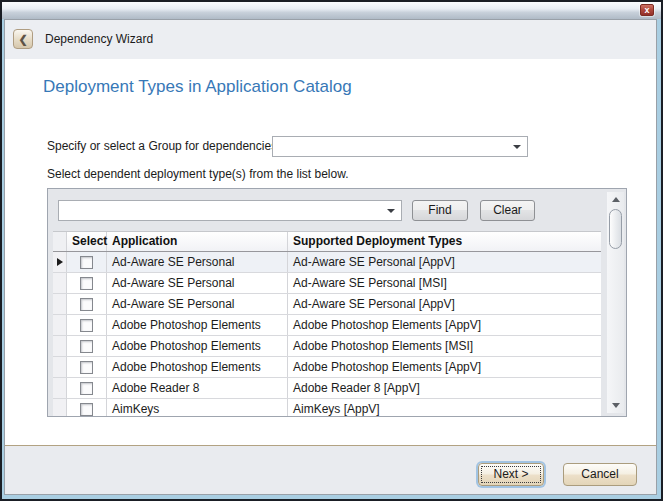 The image size is (663, 501). What do you see at coordinates (332, 10) in the screenshot?
I see `titlebar: x` at bounding box center [332, 10].